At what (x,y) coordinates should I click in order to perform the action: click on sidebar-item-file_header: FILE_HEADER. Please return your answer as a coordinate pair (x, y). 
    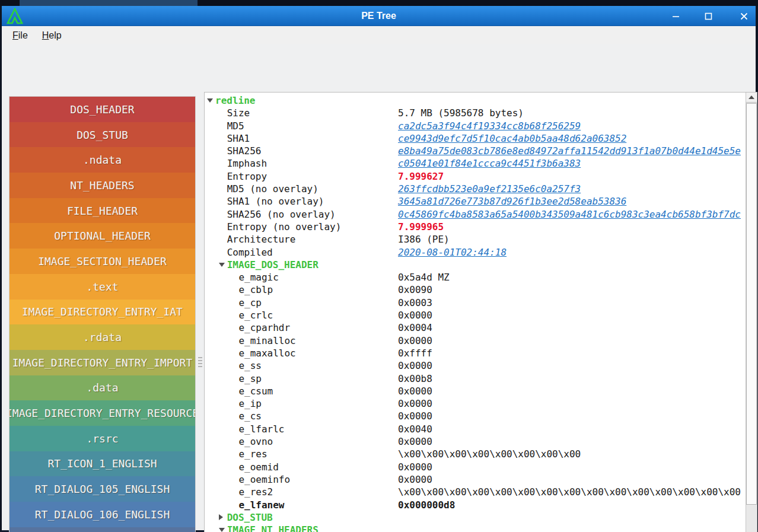
    Looking at the image, I should click on (102, 211).